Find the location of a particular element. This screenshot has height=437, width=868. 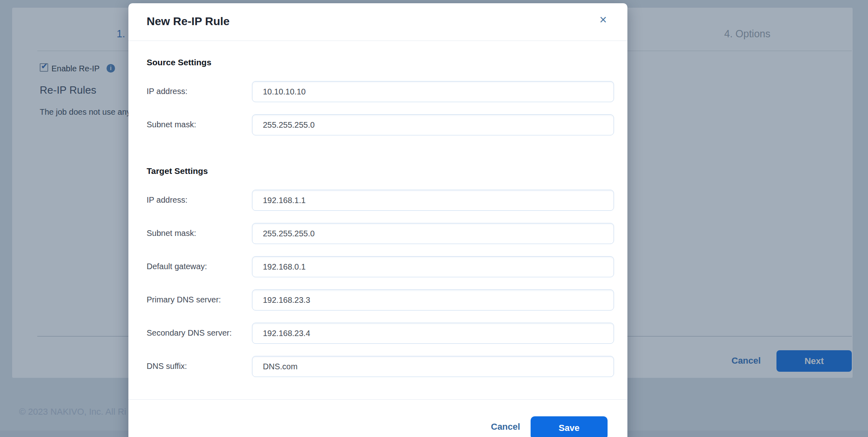

source-ip-label: IP address: is located at coordinates (167, 92).